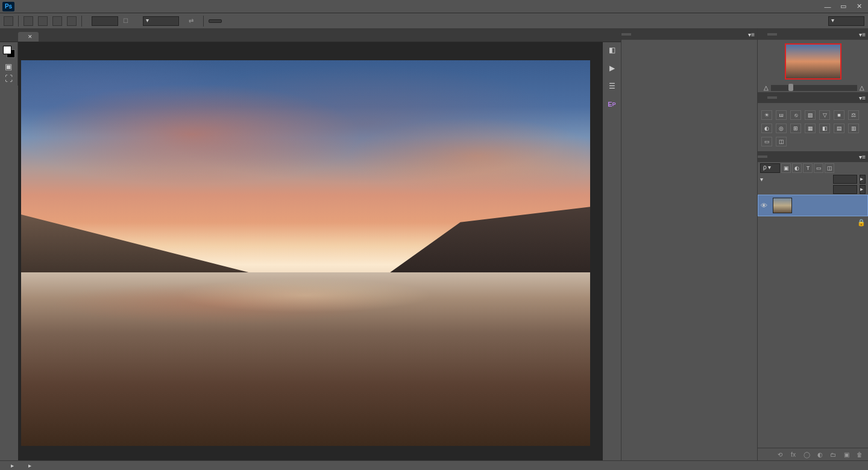  I want to click on gradient-map-icon: ▭, so click(767, 142).